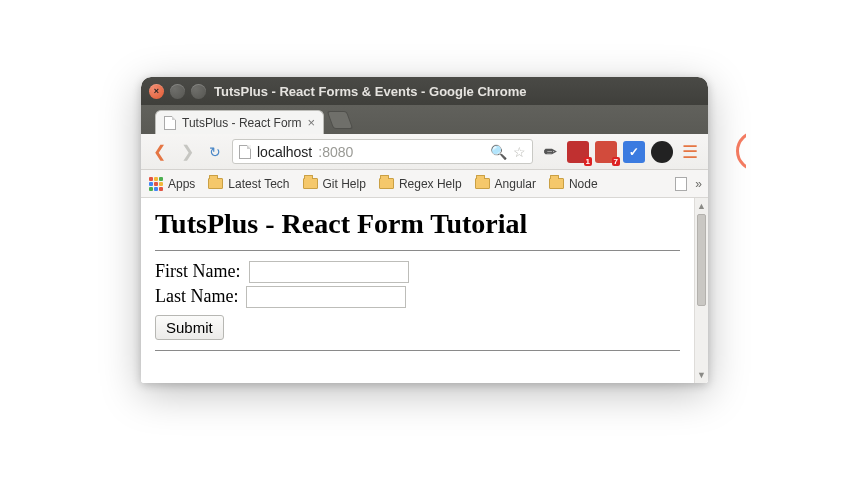 The width and height of the screenshot is (850, 500). What do you see at coordinates (756, 151) in the screenshot?
I see `annotation-arc` at bounding box center [756, 151].